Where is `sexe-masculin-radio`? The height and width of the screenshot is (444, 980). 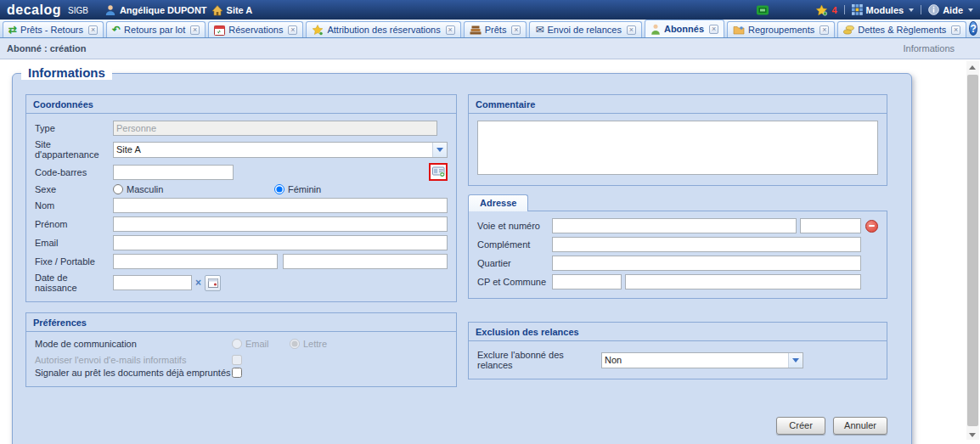 sexe-masculin-radio is located at coordinates (118, 189).